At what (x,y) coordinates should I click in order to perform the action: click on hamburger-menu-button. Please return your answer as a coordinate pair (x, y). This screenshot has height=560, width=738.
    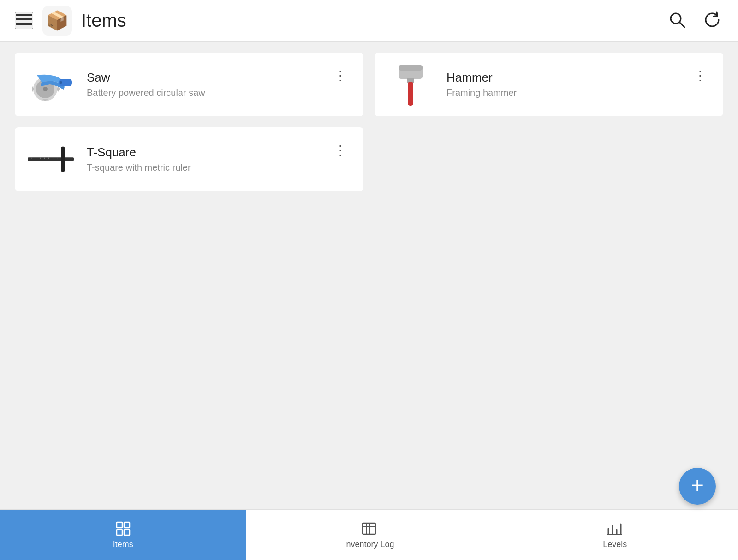
    Looking at the image, I should click on (24, 20).